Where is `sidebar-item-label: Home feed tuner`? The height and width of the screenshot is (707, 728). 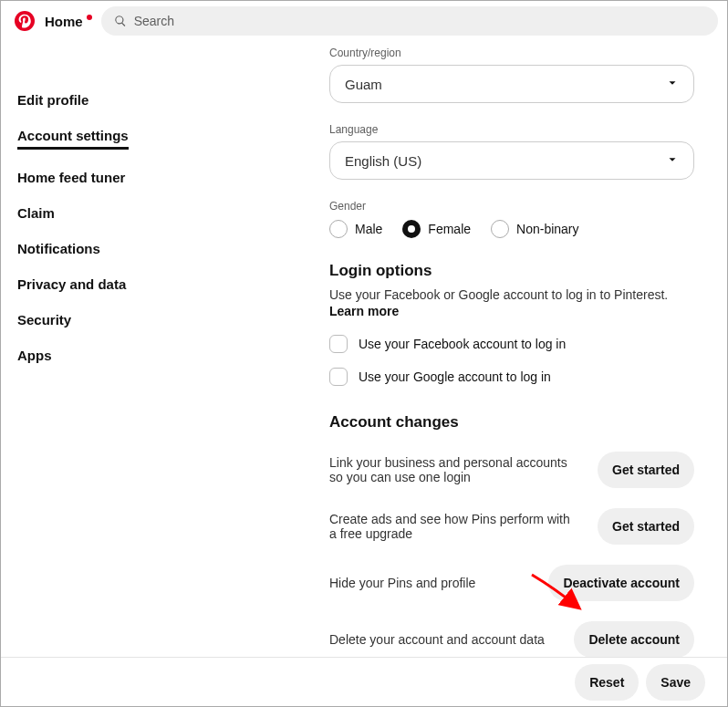 sidebar-item-label: Home feed tuner is located at coordinates (71, 177).